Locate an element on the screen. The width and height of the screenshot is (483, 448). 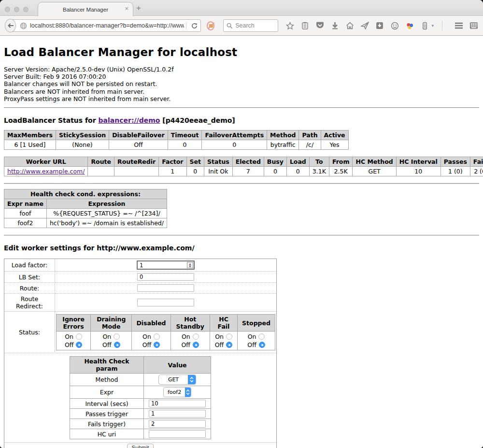
title-bar: Balancer Manager × + is located at coordinates (242, 8).